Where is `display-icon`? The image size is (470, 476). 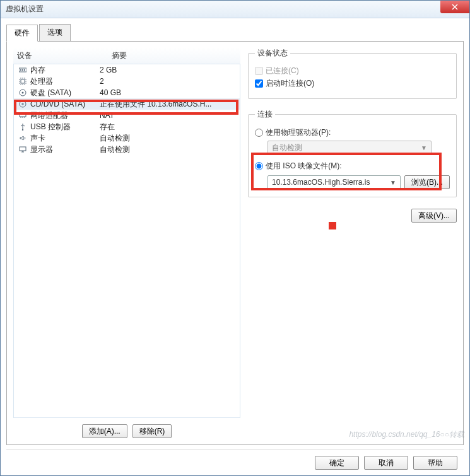 display-icon is located at coordinates (23, 149).